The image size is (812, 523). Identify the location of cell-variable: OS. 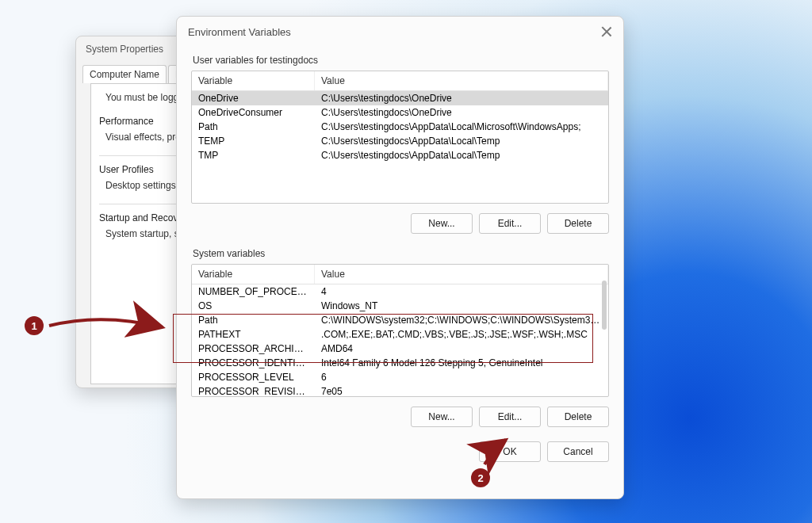
(254, 306).